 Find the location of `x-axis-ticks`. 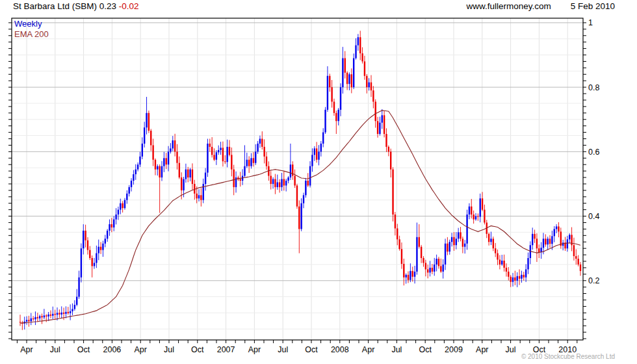

x-axis-ticks is located at coordinates (296, 342).